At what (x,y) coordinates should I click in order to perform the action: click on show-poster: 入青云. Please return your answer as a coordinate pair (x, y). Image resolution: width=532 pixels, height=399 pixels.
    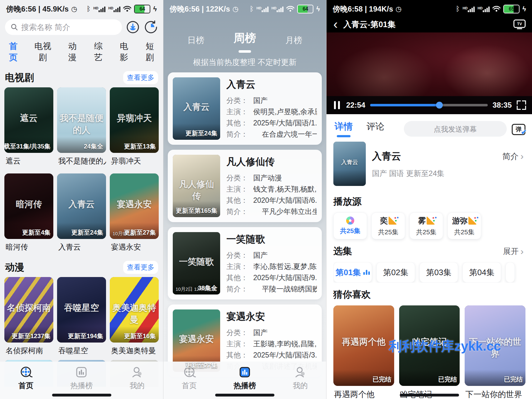
    Looking at the image, I should click on (350, 164).